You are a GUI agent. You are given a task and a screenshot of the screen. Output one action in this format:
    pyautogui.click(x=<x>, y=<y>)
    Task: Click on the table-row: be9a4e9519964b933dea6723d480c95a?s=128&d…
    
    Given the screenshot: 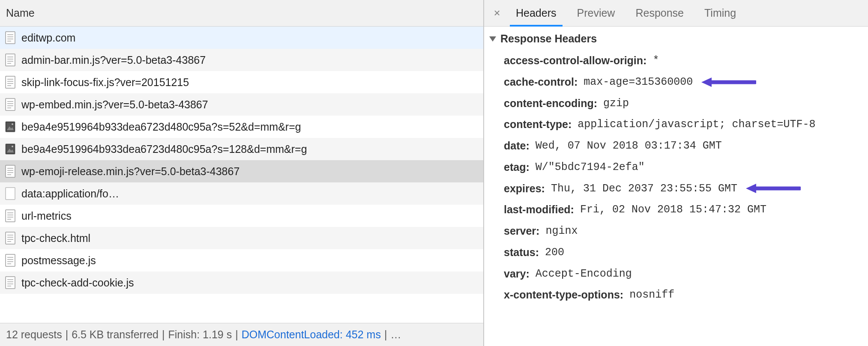 What is the action you would take?
    pyautogui.click(x=242, y=149)
    